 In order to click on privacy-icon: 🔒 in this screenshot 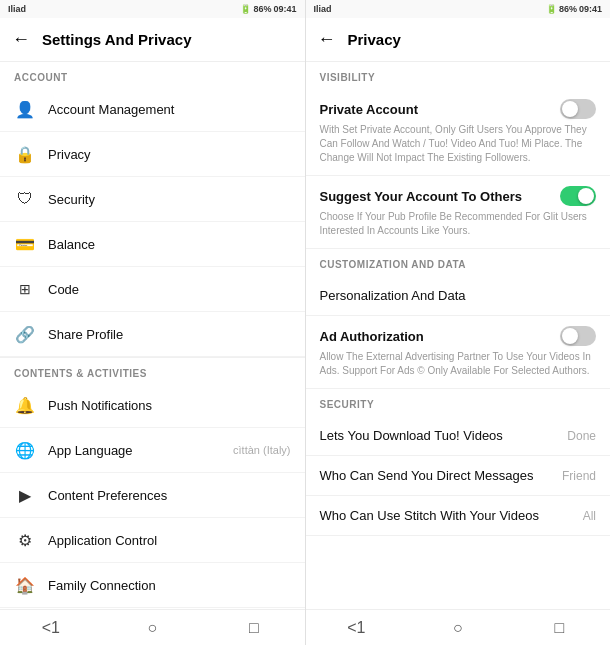, I will do `click(25, 154)`.